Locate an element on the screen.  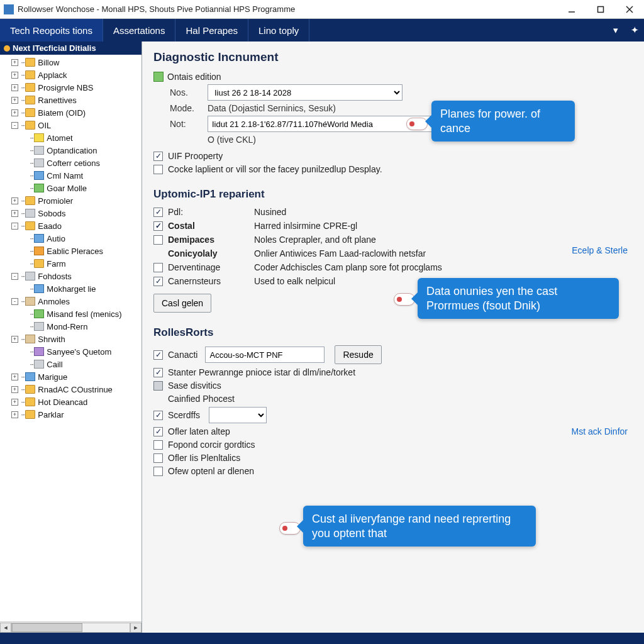
tree-header: Next ITecficial Ditialis is located at coordinates (70, 48).